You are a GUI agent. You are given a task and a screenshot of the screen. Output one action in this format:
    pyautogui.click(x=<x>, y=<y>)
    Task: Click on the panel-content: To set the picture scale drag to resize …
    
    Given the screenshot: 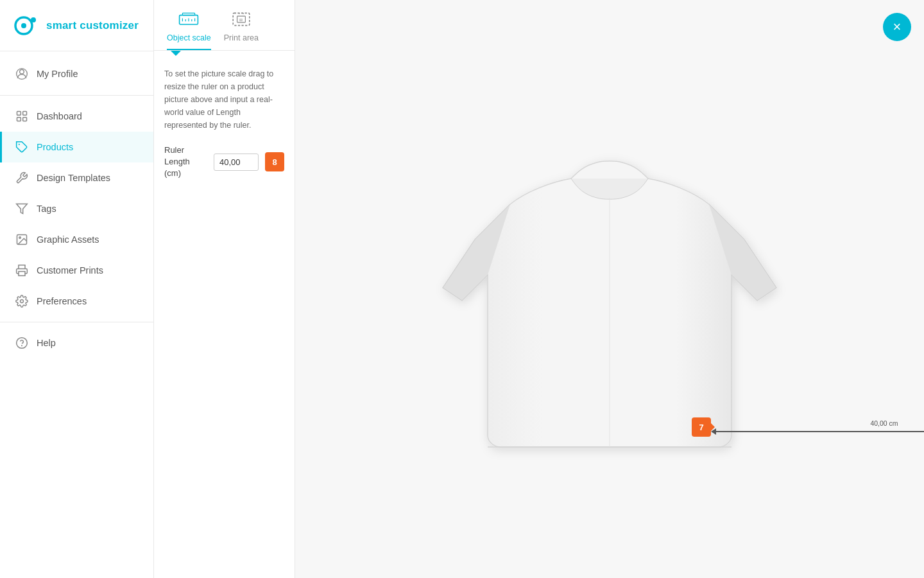 What is the action you would take?
    pyautogui.click(x=225, y=317)
    